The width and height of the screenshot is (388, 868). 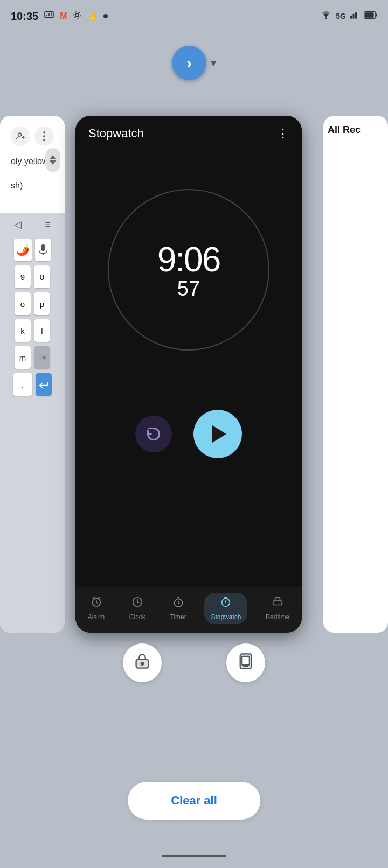 What do you see at coordinates (32, 225) in the screenshot?
I see `keyboard-toolbar: ◁ ≡` at bounding box center [32, 225].